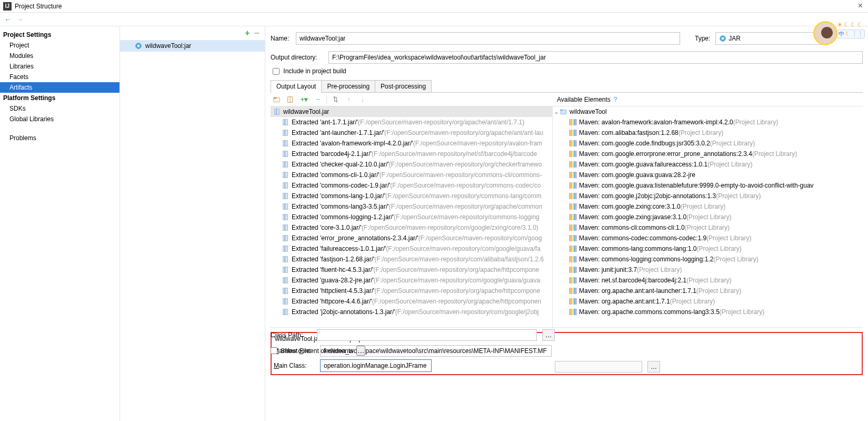 The image size is (868, 421). What do you see at coordinates (707, 122) in the screenshot?
I see `available-tree-item: Maven: avalon-framework:avalon-framework…` at bounding box center [707, 122].